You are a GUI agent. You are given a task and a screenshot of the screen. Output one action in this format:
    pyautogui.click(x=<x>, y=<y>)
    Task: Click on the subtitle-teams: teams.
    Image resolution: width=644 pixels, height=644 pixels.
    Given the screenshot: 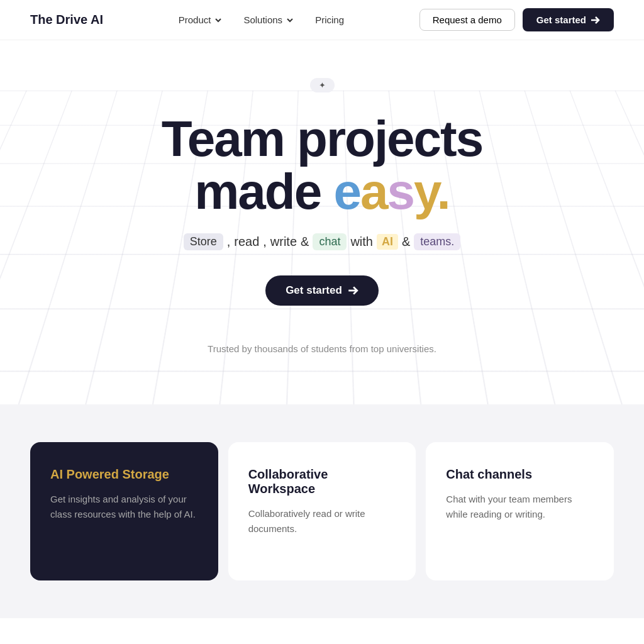 What is the action you would take?
    pyautogui.click(x=437, y=242)
    